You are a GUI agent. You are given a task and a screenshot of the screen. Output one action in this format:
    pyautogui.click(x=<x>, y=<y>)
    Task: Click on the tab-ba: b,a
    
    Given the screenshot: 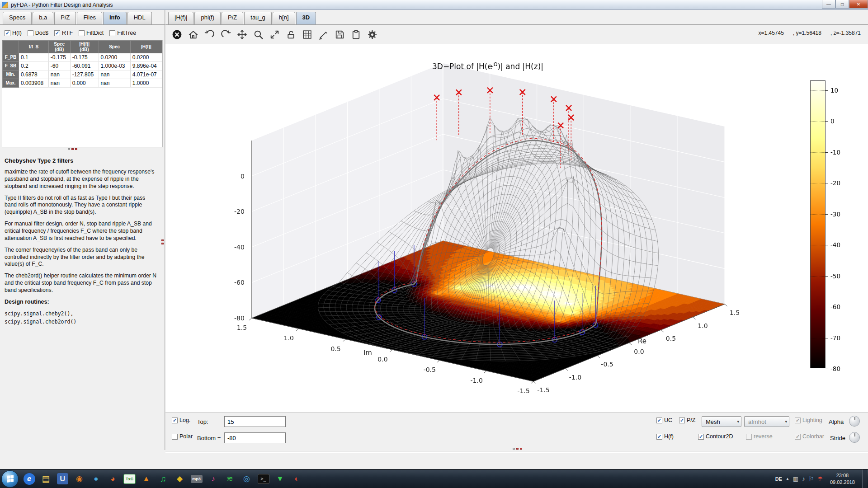 What is the action you would take?
    pyautogui.click(x=43, y=18)
    